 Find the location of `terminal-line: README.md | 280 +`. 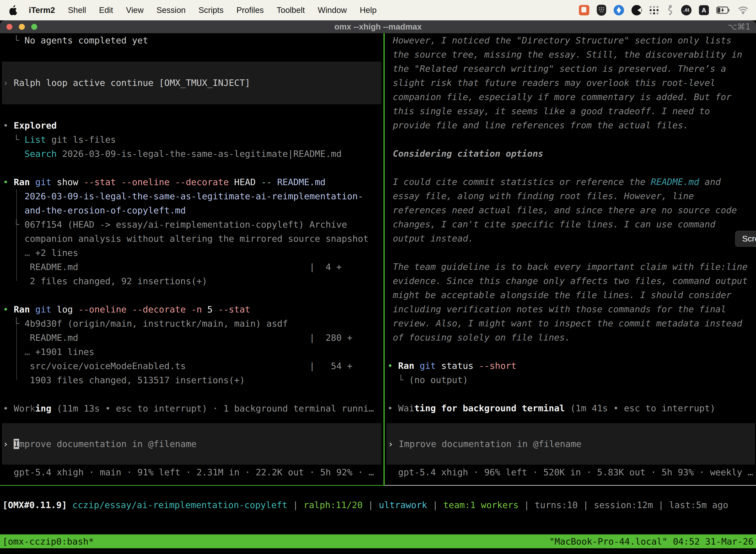

terminal-line: README.md | 280 + is located at coordinates (193, 338).